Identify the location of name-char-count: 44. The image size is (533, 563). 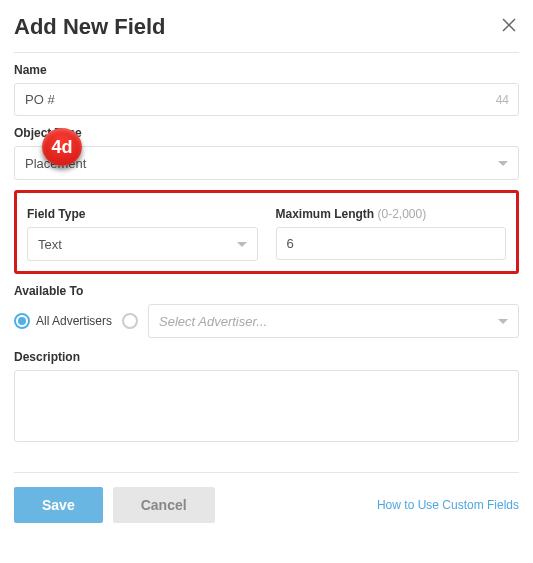
(502, 100).